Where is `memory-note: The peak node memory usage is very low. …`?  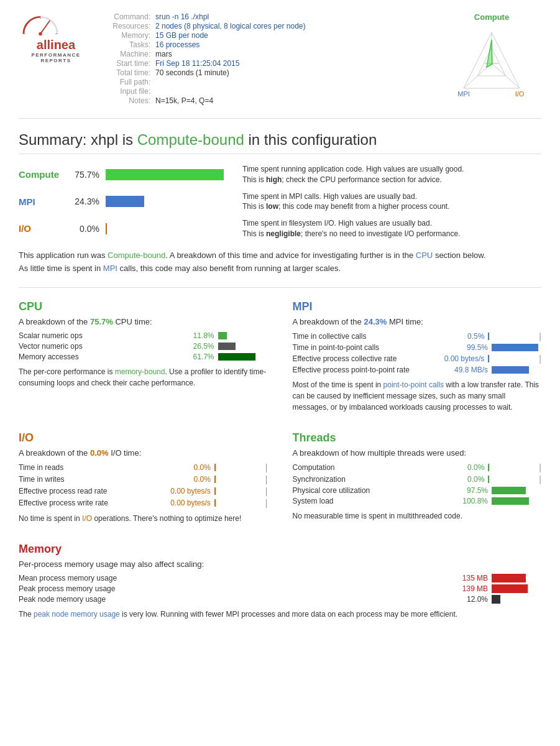
memory-note: The peak node memory usage is very low. … is located at coordinates (280, 614).